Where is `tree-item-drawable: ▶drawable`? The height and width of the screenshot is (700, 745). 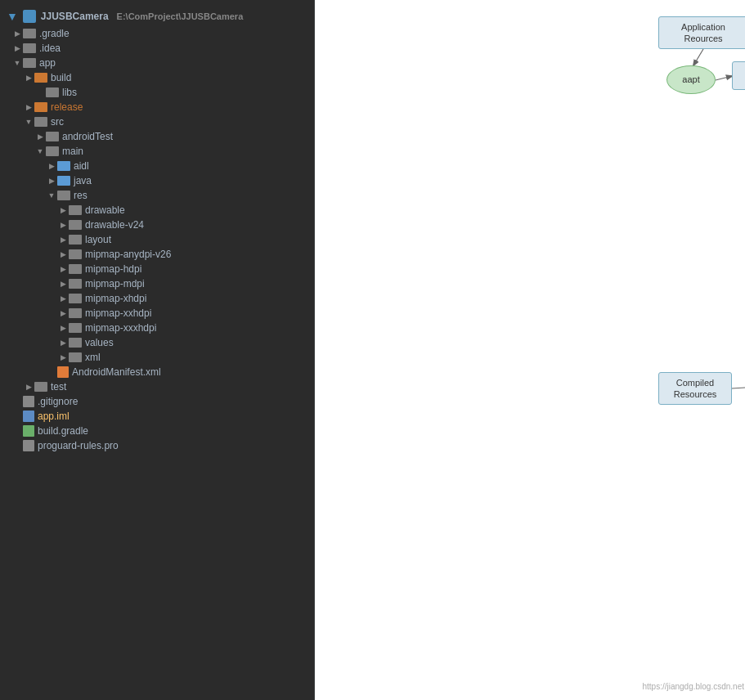
tree-item-drawable: ▶drawable is located at coordinates (157, 210).